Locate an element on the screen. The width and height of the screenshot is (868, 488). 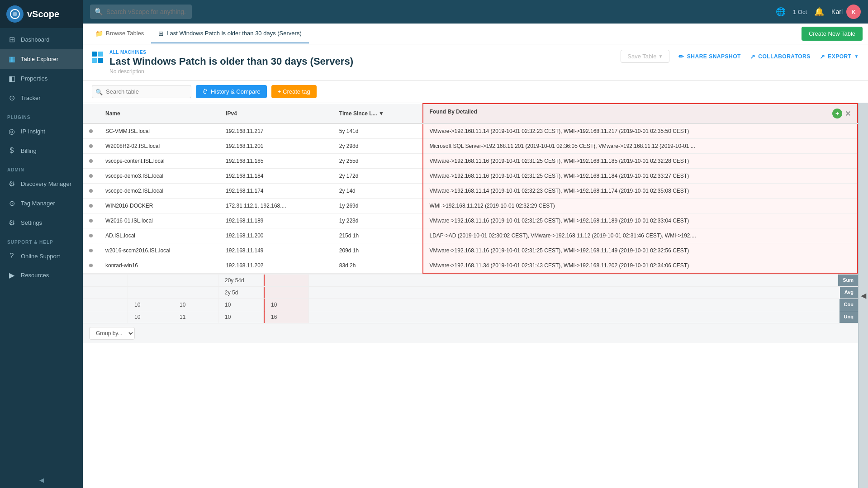
sidebar-item-dashboard: ⊞ Dashboard is located at coordinates (42, 40).